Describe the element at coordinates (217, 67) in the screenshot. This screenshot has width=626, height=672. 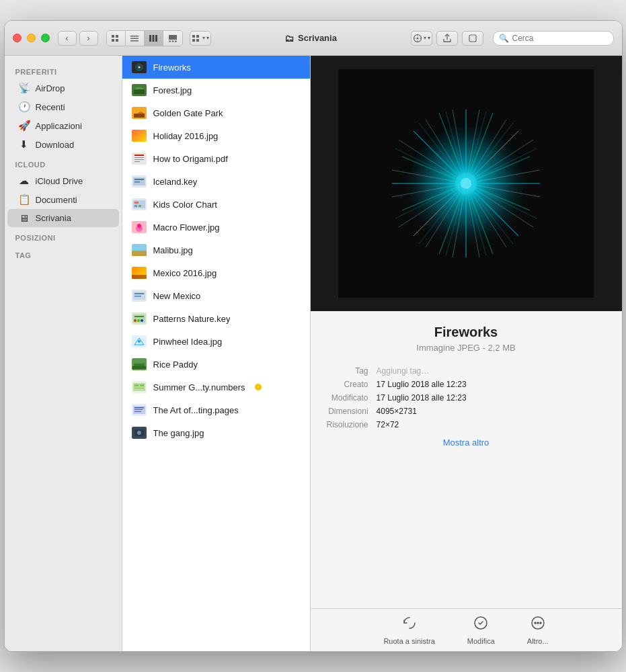
I see `file-item: Fireworks` at that location.